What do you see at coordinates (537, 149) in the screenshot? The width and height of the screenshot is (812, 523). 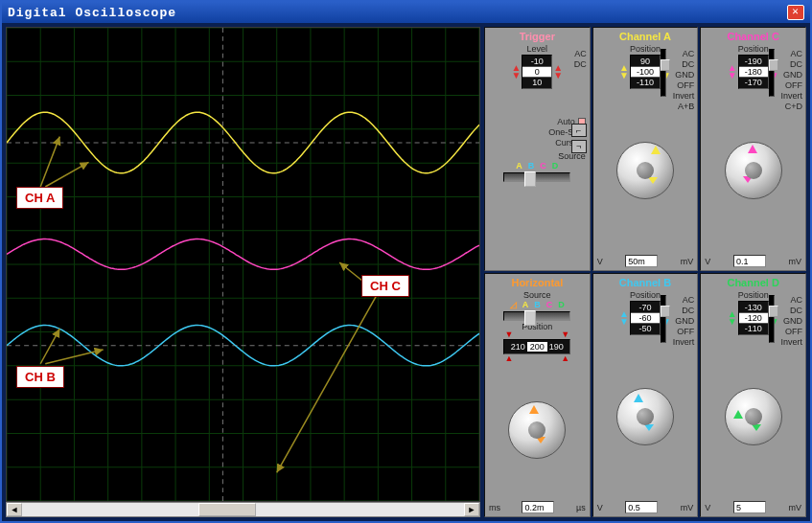 I see `panel-trigger: Trigger Level ▲▼ -10 0 10 ▲▼ AC DC ⌐` at bounding box center [537, 149].